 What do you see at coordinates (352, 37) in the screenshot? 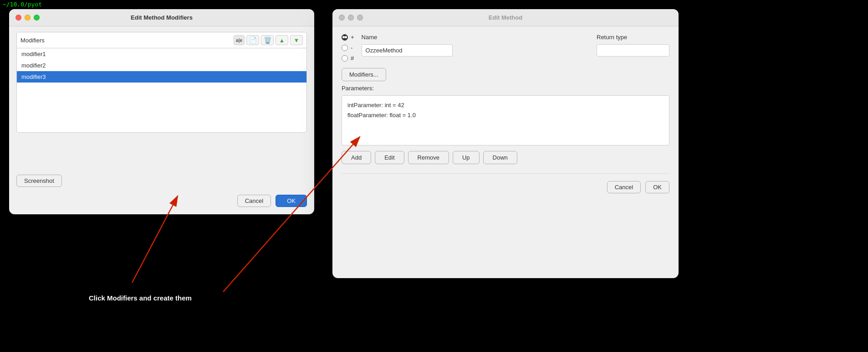
I see `radio-plus-label: +` at bounding box center [352, 37].